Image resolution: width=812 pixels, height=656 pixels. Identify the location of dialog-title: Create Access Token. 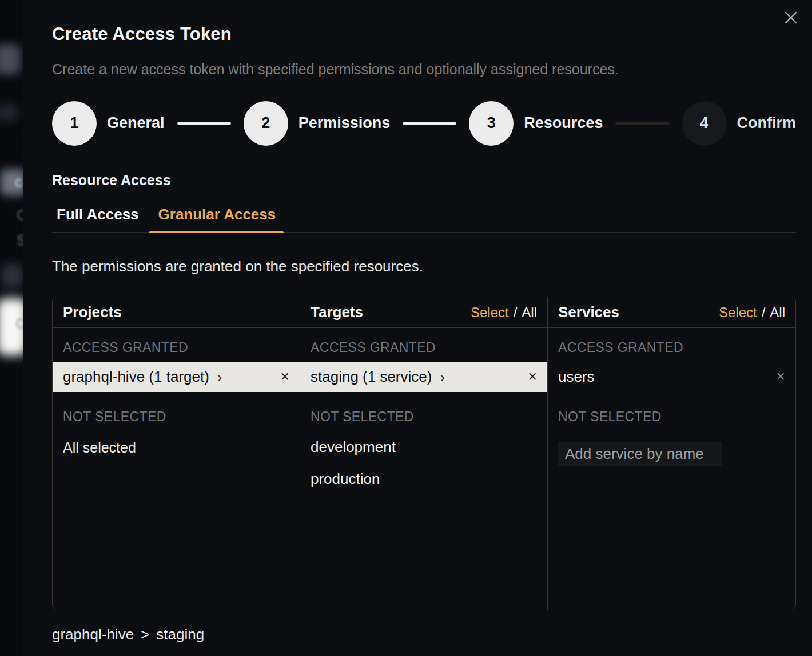
(424, 34).